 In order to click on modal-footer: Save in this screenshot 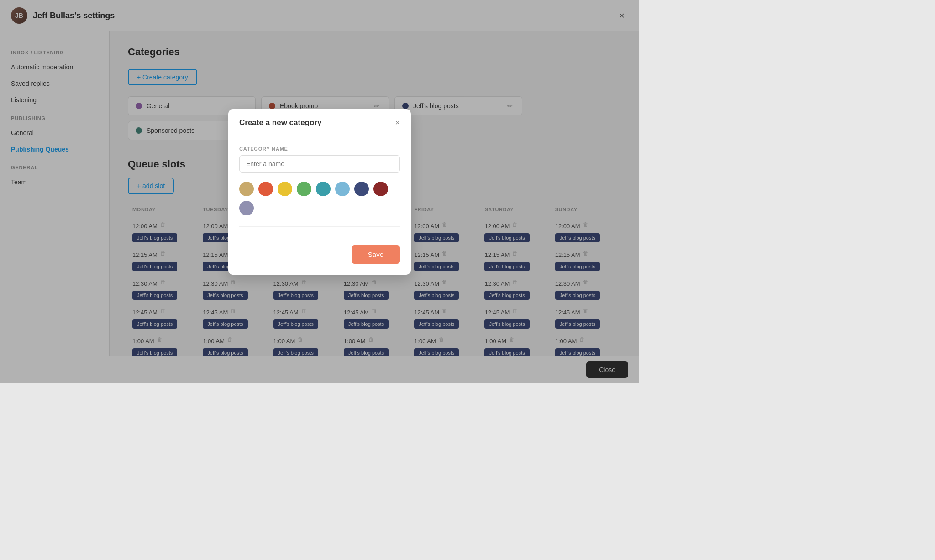, I will do `click(320, 260)`.